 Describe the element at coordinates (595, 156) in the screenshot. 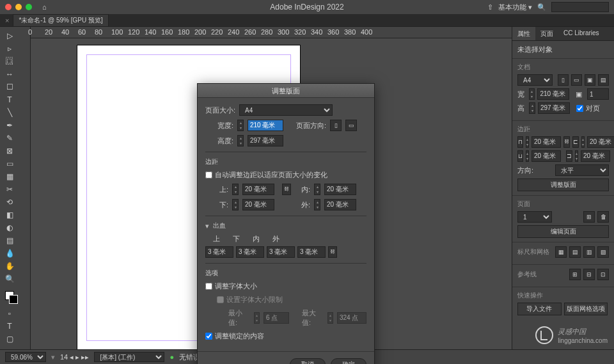

I see `margin-outside-input` at that location.